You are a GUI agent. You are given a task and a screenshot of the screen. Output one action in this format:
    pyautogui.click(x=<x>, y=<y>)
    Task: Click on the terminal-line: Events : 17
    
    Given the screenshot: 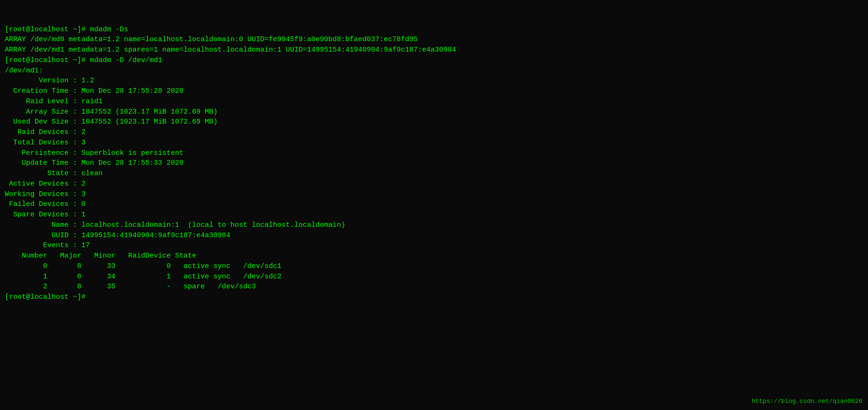 What is the action you would take?
    pyautogui.click(x=434, y=246)
    